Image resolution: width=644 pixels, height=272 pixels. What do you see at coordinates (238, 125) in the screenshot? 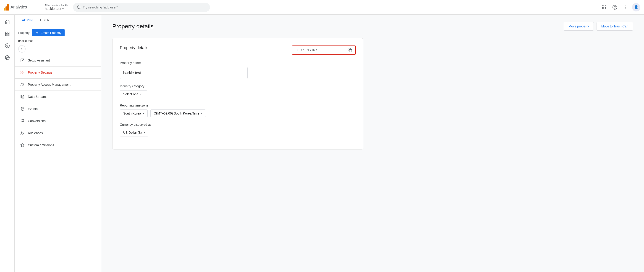
I see `currency-label: Currency displayed as` at bounding box center [238, 125].